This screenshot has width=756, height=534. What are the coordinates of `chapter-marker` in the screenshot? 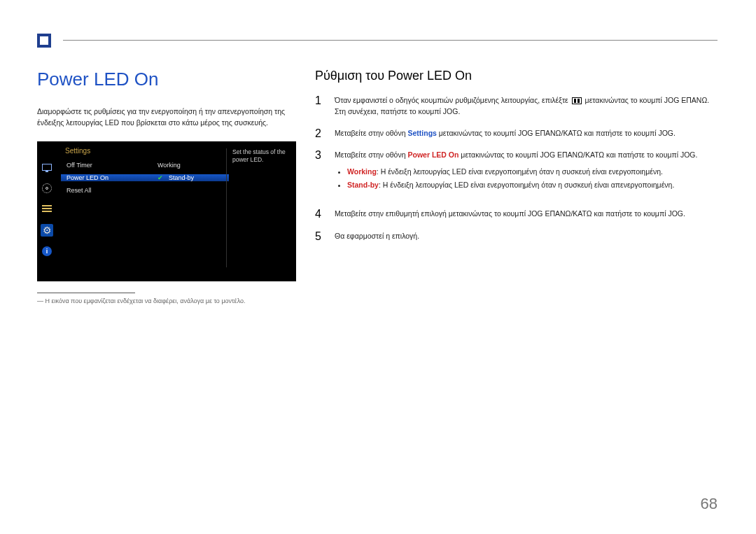 It's located at (44, 41).